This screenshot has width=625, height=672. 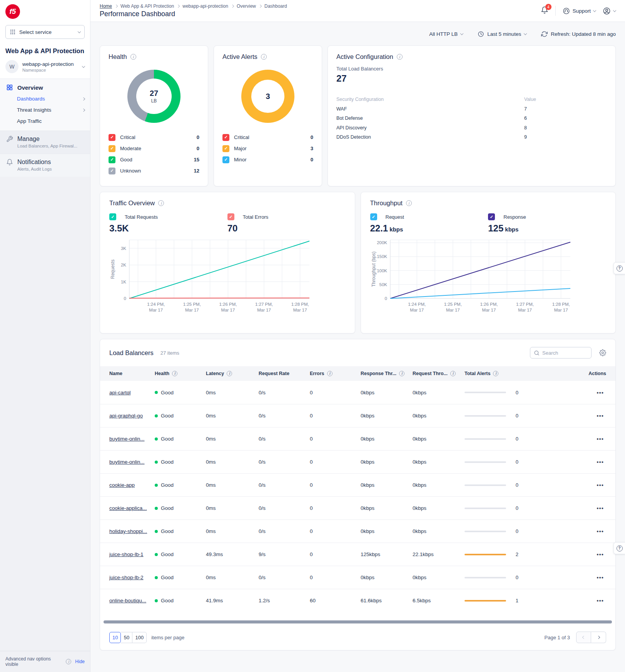 I want to click on latency-cell: 0ms, so click(x=232, y=393).